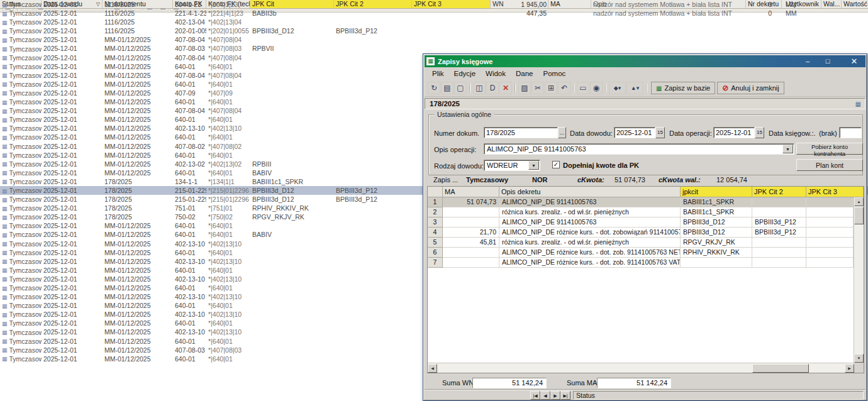 This screenshot has width=868, height=401. I want to click on vertical-scrollbar: ▲ ▼, so click(859, 280).